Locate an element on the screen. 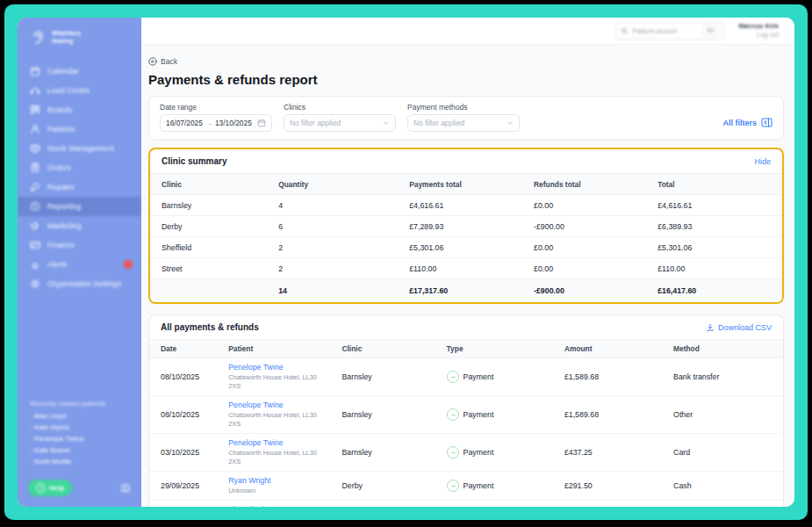  payment-methods-field: Payment methods No filter applied is located at coordinates (463, 118).